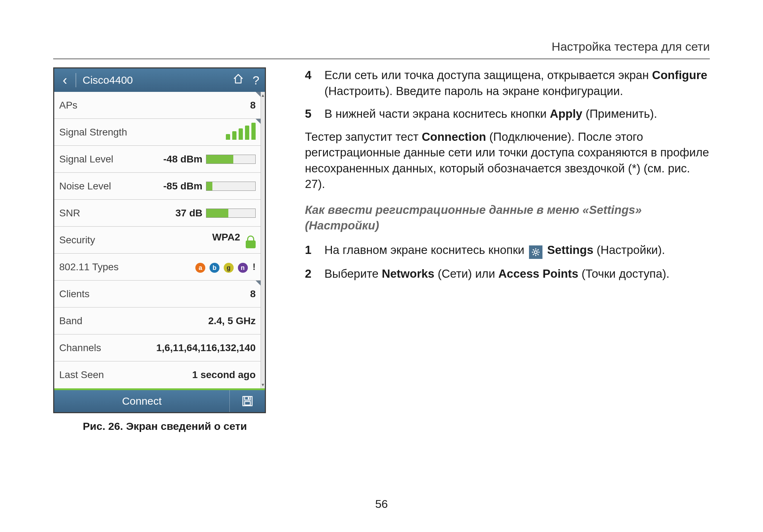 The image size is (763, 532). Describe the element at coordinates (507, 218) in the screenshot. I see `subheading: Как ввести регистрационные данные в меню…` at that location.